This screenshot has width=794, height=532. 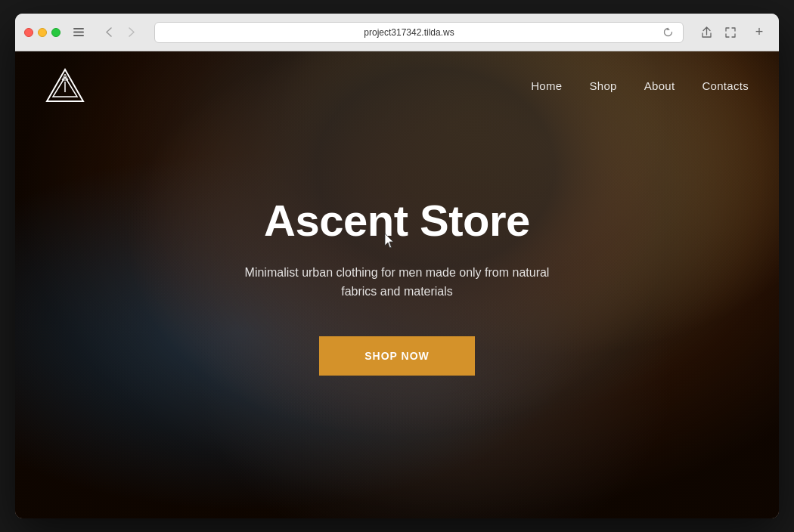 What do you see at coordinates (419, 32) in the screenshot?
I see `address-bar: project317342.tilda.ws` at bounding box center [419, 32].